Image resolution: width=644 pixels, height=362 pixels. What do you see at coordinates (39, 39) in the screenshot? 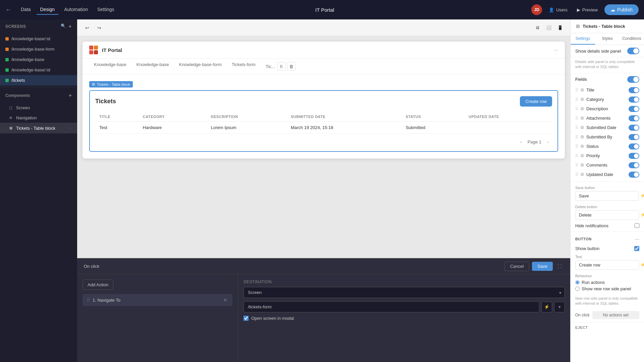
I see `screen-item-knowledge-base-id: /knowledge-base/:id` at bounding box center [39, 39].